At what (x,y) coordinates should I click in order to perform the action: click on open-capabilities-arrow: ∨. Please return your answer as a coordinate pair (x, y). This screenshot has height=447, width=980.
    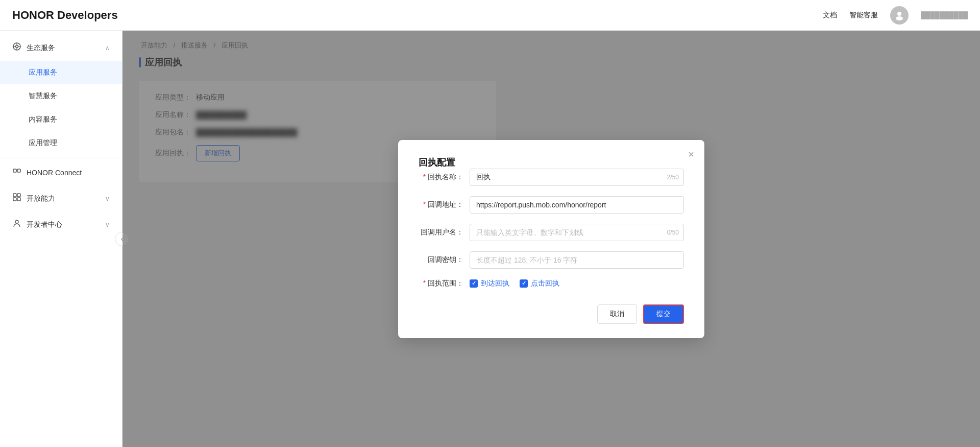
    Looking at the image, I should click on (107, 199).